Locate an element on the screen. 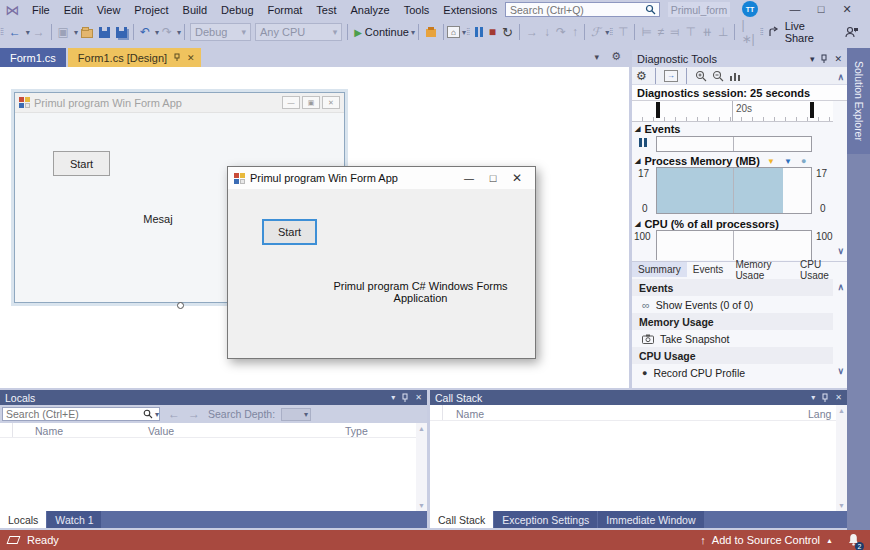 The width and height of the screenshot is (870, 550). events-section-header: ◢ Events is located at coordinates (732, 129).